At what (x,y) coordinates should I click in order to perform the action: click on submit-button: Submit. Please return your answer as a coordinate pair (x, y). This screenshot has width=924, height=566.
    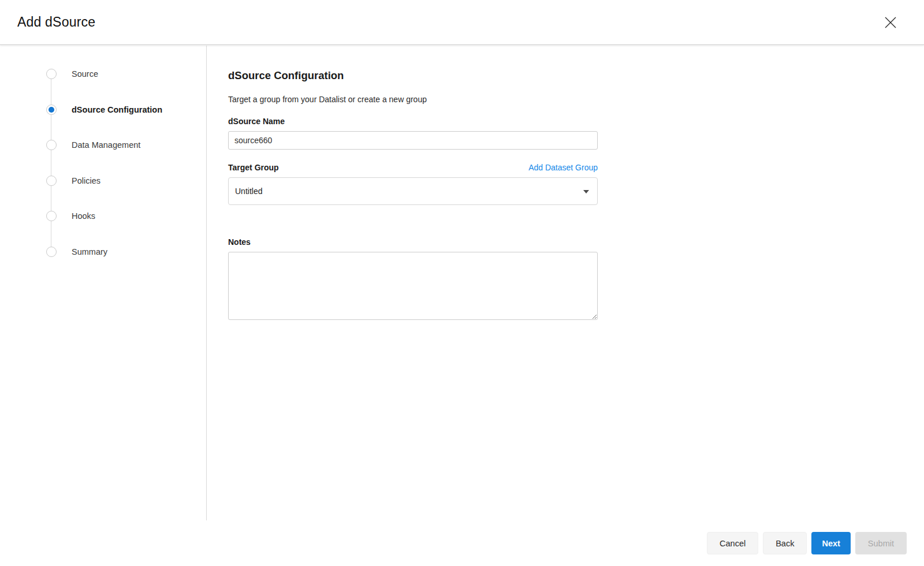
    Looking at the image, I should click on (881, 543).